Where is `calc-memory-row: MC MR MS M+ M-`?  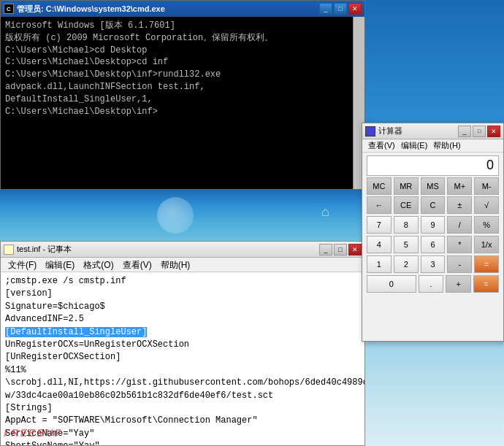
calc-memory-row: MC MR MS M+ M- is located at coordinates (432, 186).